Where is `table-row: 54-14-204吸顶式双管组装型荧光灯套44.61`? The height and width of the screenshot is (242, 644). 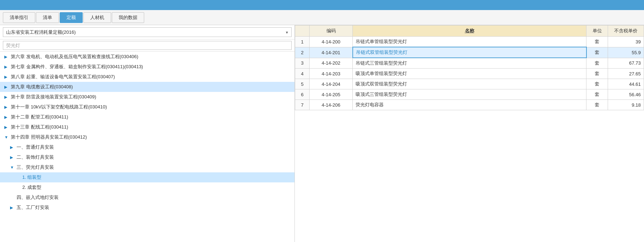 table-row: 54-14-204吸顶式双管组装型荧光灯套44.61 is located at coordinates (470, 84).